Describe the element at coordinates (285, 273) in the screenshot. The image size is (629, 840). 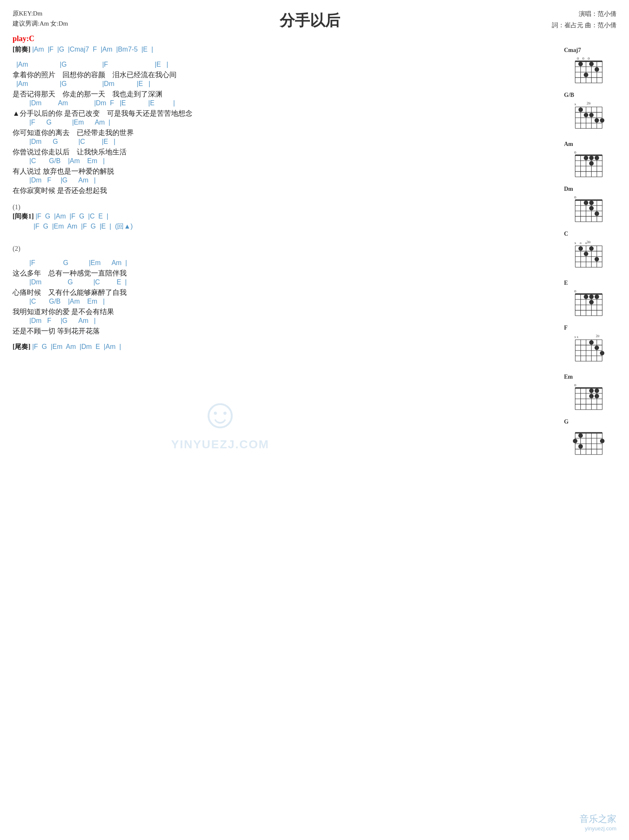
I see `lyric-v2l1: 这么多年 总有一种感觉一直陪伴我` at that location.